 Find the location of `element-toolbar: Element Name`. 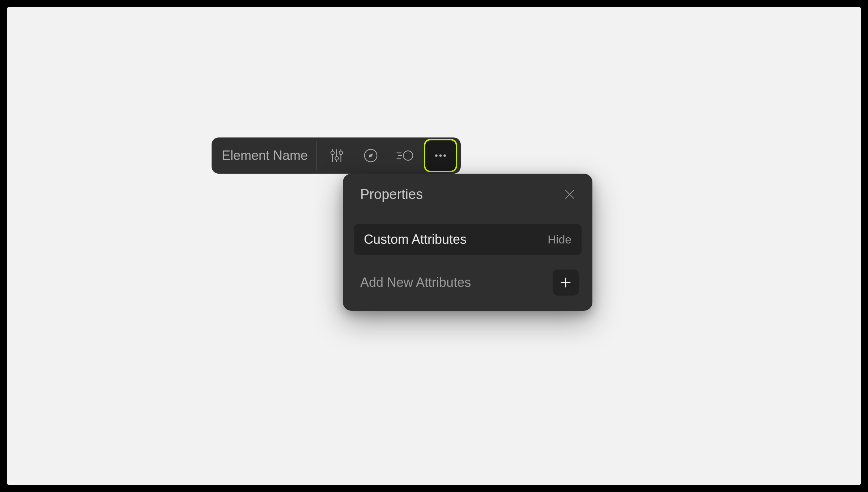

element-toolbar: Element Name is located at coordinates (336, 156).